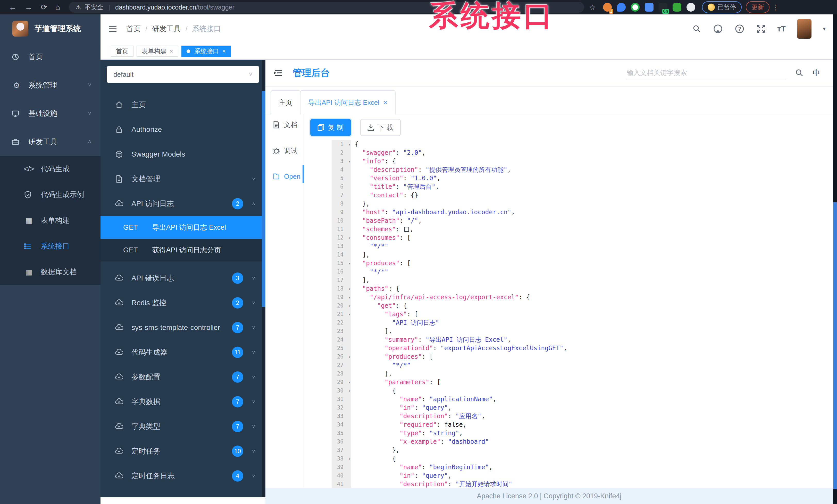  I want to click on line-number-gutter: 37, so click(341, 450).